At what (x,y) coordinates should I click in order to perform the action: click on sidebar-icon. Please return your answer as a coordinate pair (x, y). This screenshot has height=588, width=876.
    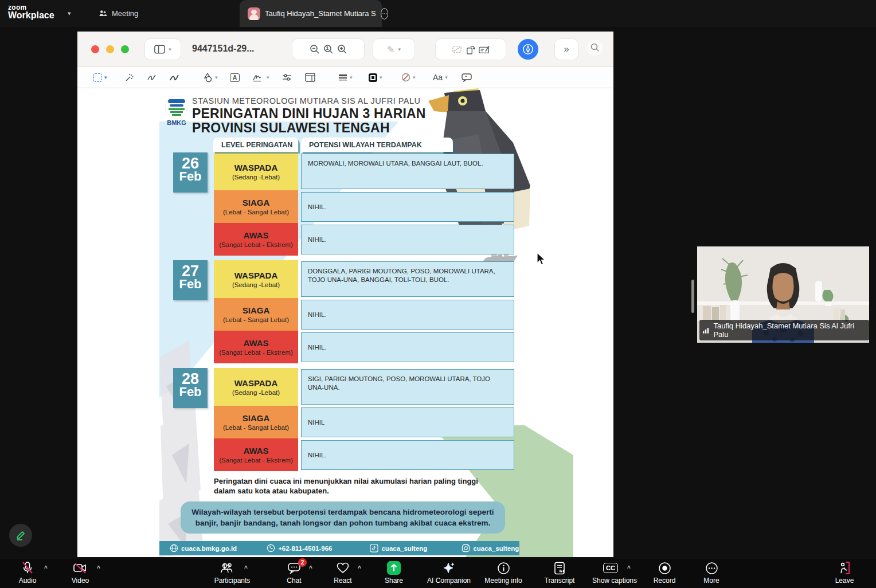
    Looking at the image, I should click on (159, 49).